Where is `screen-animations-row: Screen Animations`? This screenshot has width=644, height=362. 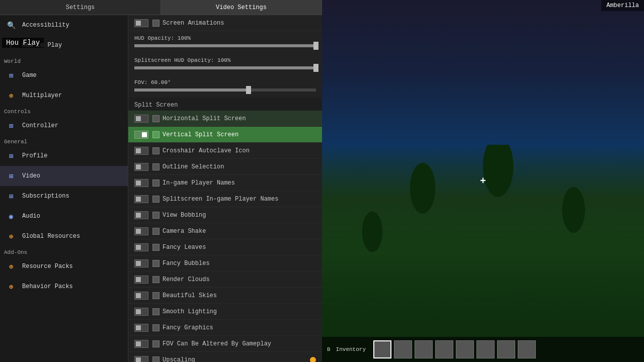
screen-animations-row: Screen Animations is located at coordinates (225, 23).